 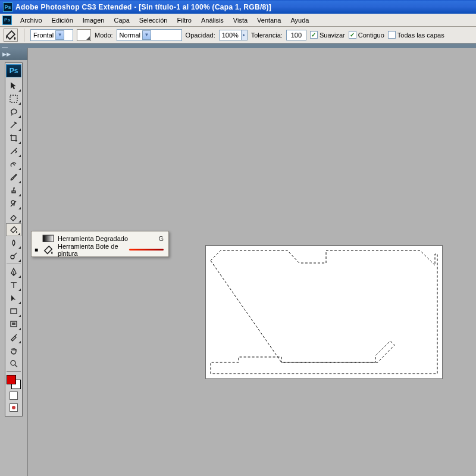 What do you see at coordinates (238, 7) in the screenshot?
I see `window-titlebar: Ps Adobe Photoshop CS3 Extended - [Sin t…` at bounding box center [238, 7].